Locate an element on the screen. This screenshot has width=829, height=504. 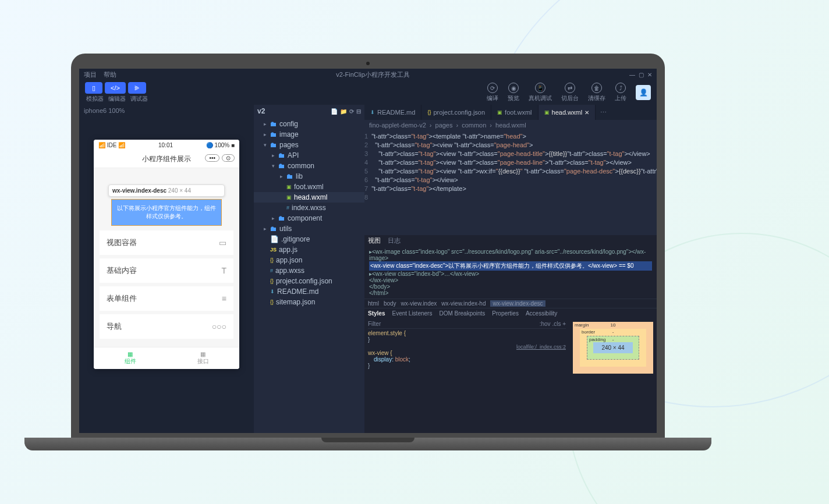
tree-item: #index.wxss is located at coordinates (309, 208).